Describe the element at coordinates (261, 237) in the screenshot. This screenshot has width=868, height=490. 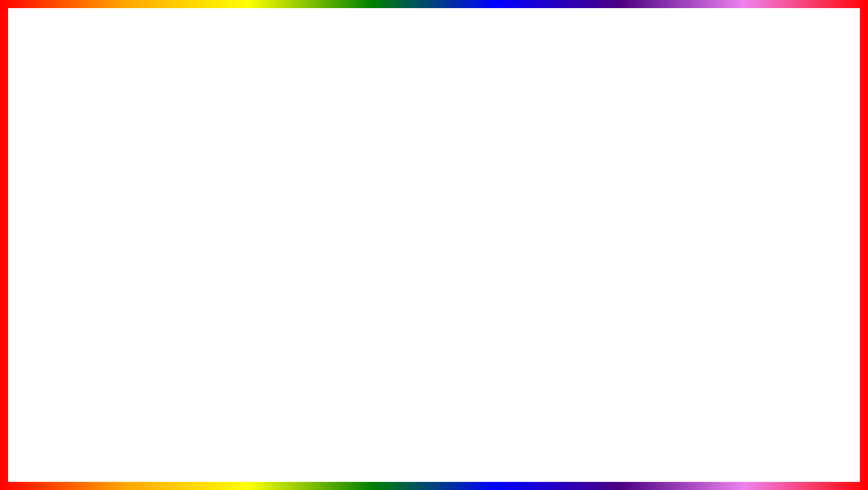
I see `evo-main-content: 🔍 🌐 Eggs Auto Open Eggs ✓ Remove Hatch A…` at that location.